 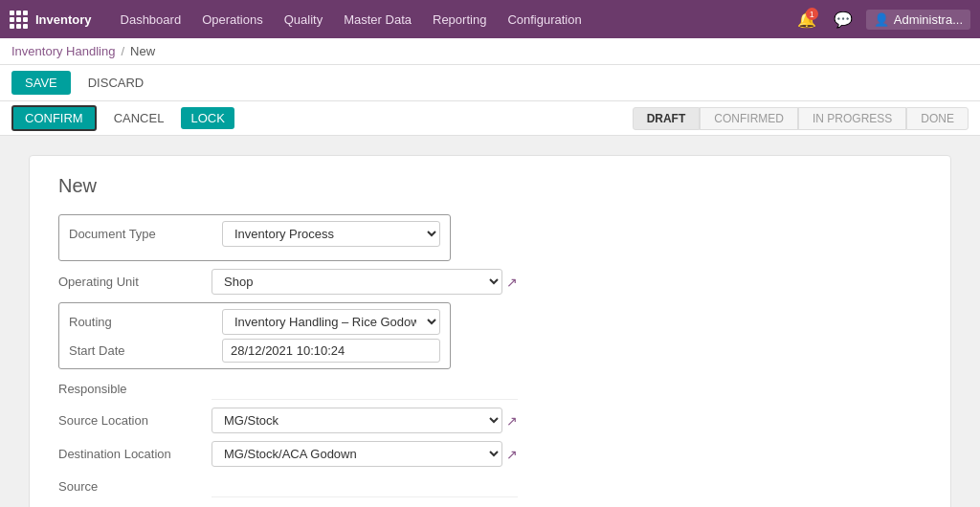 What do you see at coordinates (143, 52) in the screenshot?
I see `breadcrumb-current: New` at bounding box center [143, 52].